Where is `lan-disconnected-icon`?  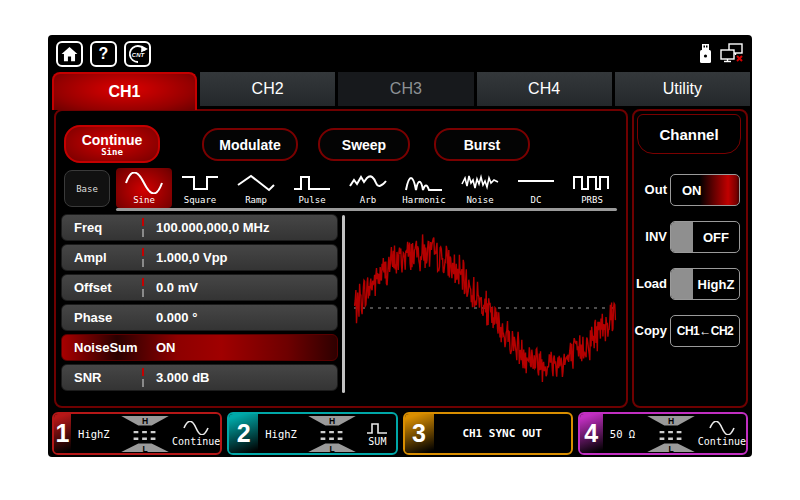 lan-disconnected-icon is located at coordinates (732, 54).